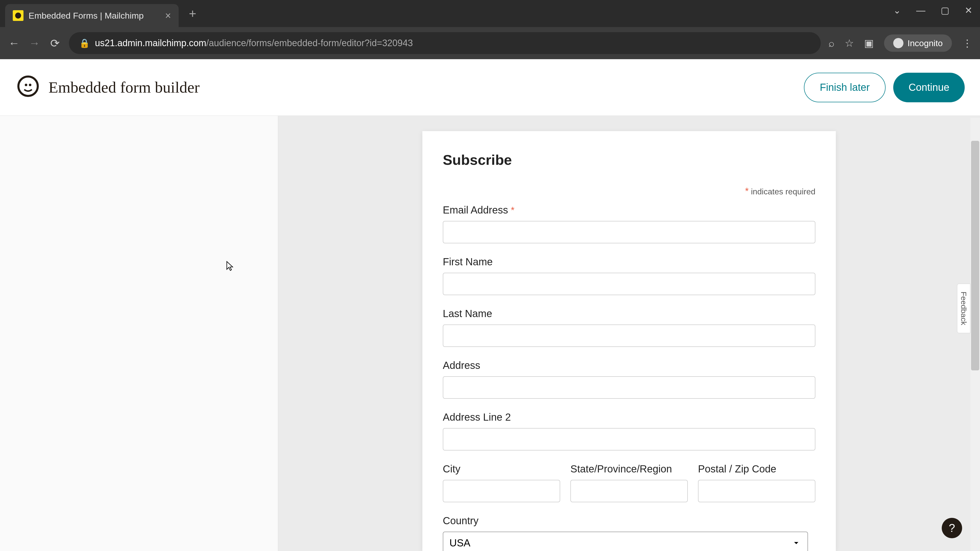 This screenshot has width=980, height=551. Describe the element at coordinates (625, 541) in the screenshot. I see `country-select: USA` at that location.